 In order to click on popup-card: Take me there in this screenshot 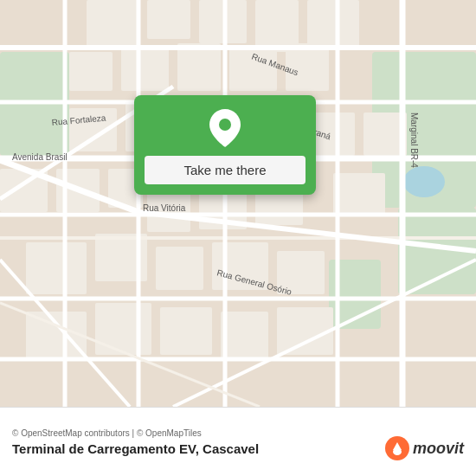, I will do `click(225, 145)`.